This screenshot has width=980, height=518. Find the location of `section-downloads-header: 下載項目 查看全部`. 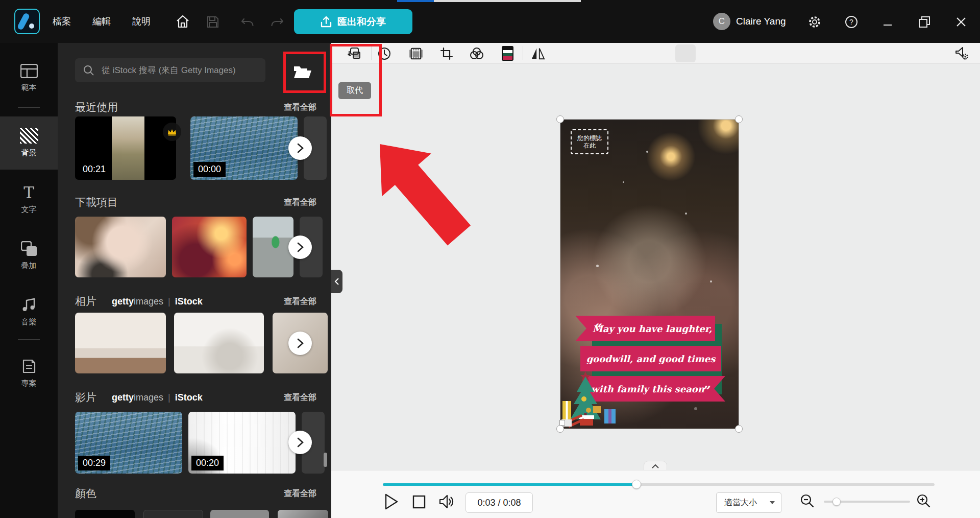

section-downloads-header: 下載項目 查看全部 is located at coordinates (196, 202).